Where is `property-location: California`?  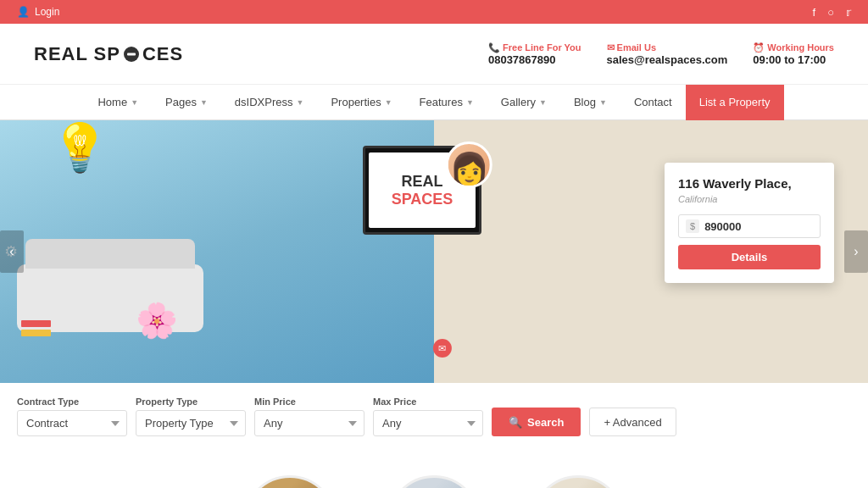
property-location: California is located at coordinates (749, 199).